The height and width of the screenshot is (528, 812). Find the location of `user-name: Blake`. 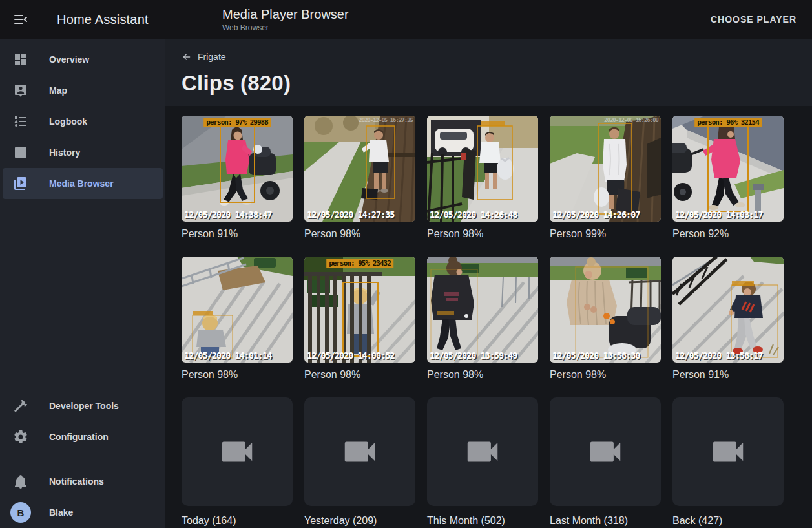

user-name: Blake is located at coordinates (61, 512).